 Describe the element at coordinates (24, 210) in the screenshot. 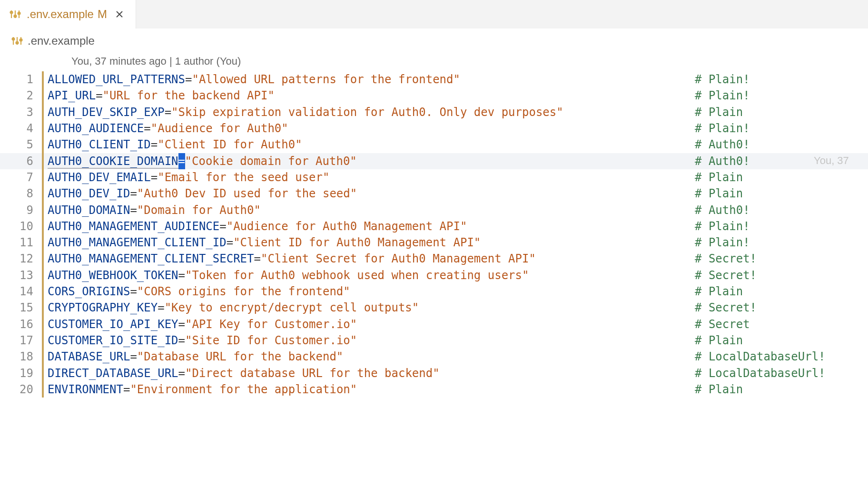

I see `line-number: 9` at that location.